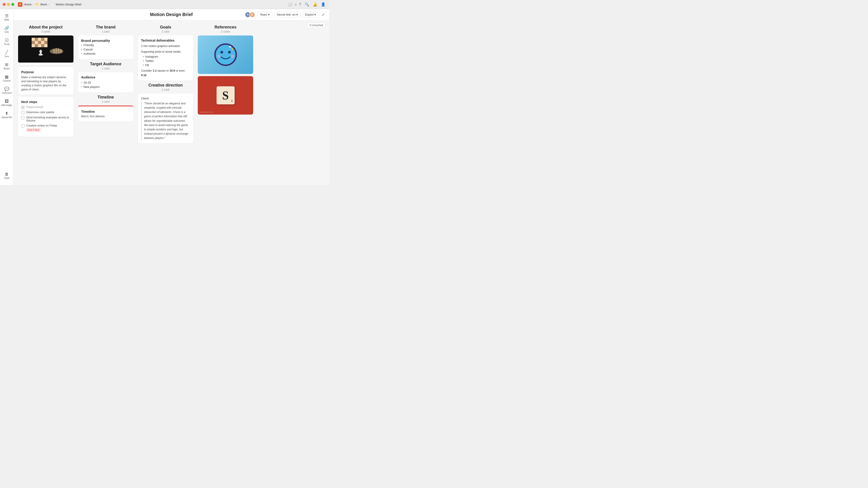  What do you see at coordinates (106, 87) in the screenshot?
I see `audience-bullet-2: • New players` at bounding box center [106, 87].